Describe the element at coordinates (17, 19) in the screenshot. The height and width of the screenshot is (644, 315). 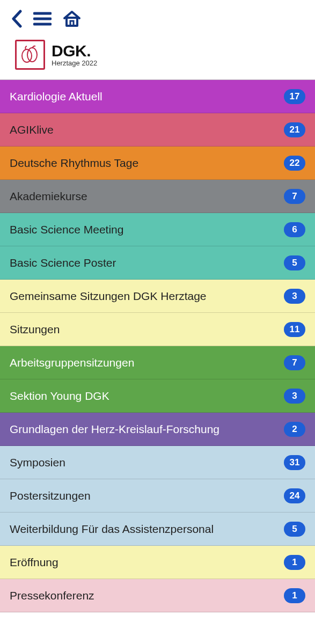
I see `back-icon` at that location.